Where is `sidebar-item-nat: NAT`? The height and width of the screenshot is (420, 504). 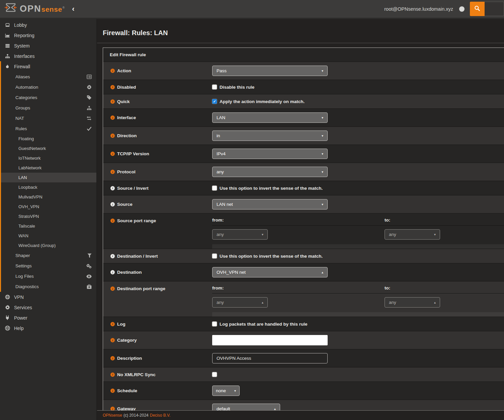 sidebar-item-nat: NAT is located at coordinates (49, 118).